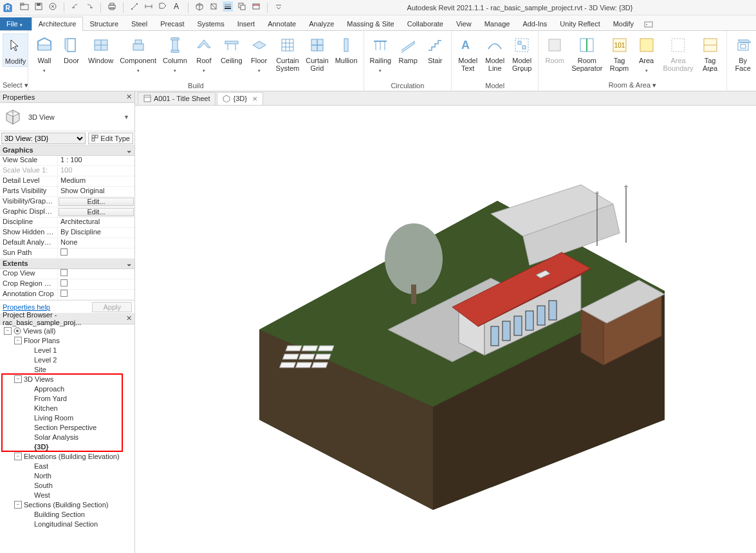 The image size is (756, 553). I want to click on curtain-system-button: CurtainSystem, so click(288, 53).